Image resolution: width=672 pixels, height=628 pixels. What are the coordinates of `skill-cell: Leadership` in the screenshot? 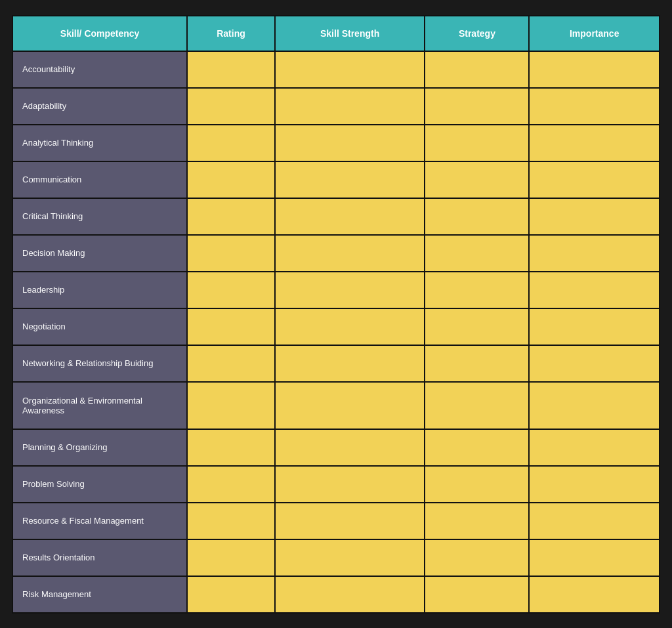 It's located at (100, 290).